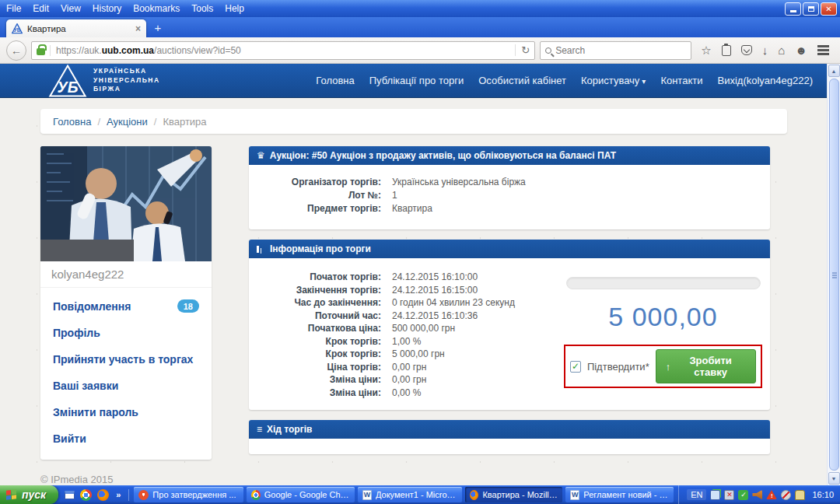  What do you see at coordinates (829, 9) in the screenshot?
I see `close-button: ✕` at bounding box center [829, 9].